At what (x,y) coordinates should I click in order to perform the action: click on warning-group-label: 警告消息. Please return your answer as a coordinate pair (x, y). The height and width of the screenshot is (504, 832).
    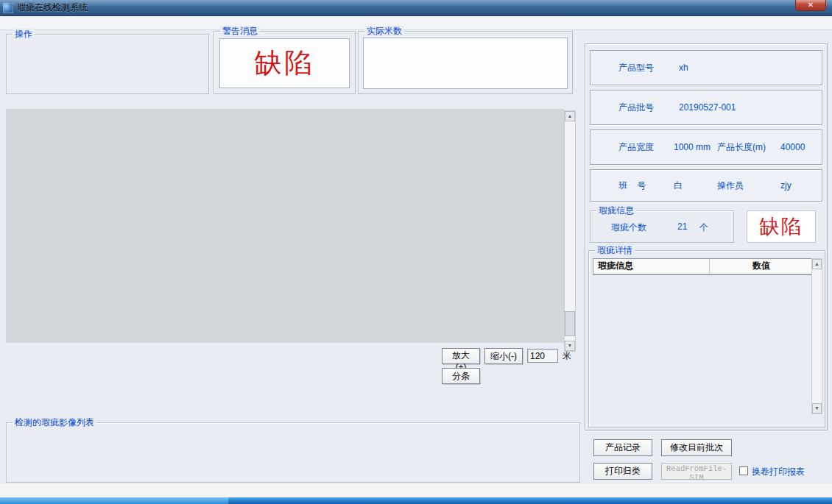
    Looking at the image, I should click on (240, 31).